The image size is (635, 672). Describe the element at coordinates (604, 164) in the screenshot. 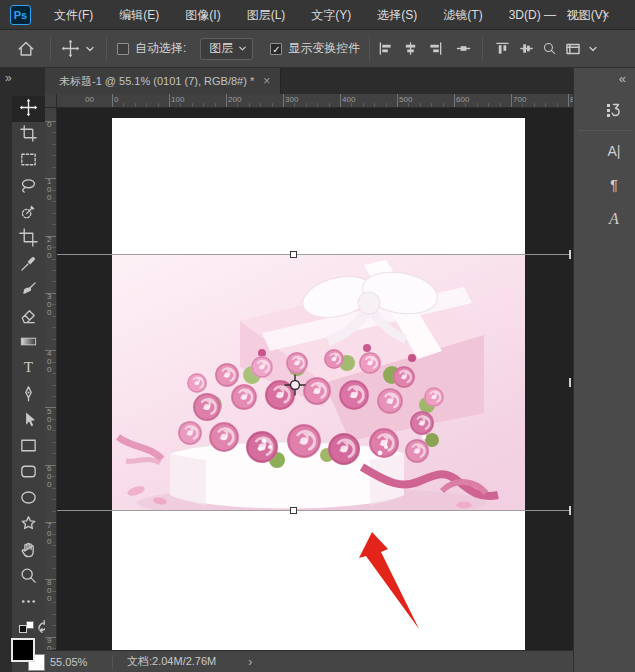

I see `dock-icons: A|¶A` at that location.